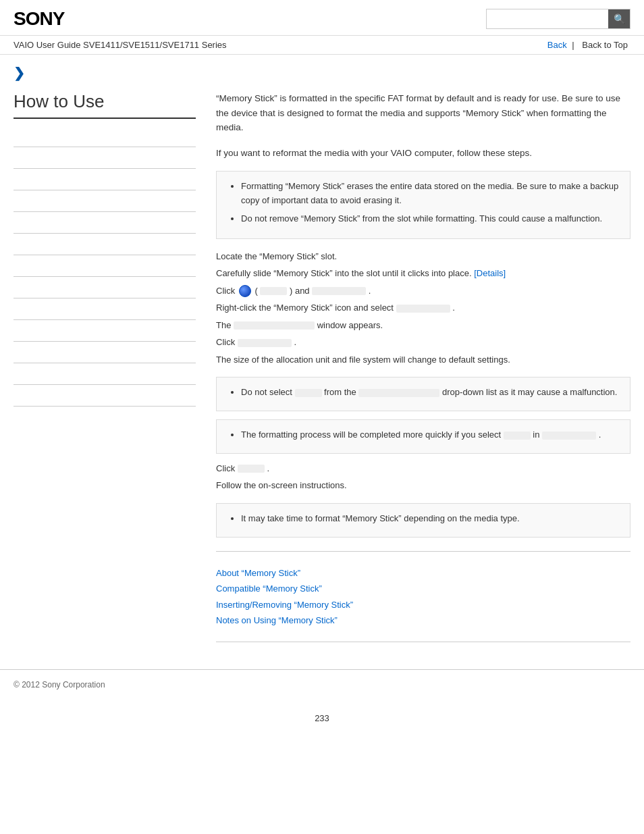 This screenshot has width=644, height=834. I want to click on step-follow-text: Follow the on-screen instructions., so click(423, 486).